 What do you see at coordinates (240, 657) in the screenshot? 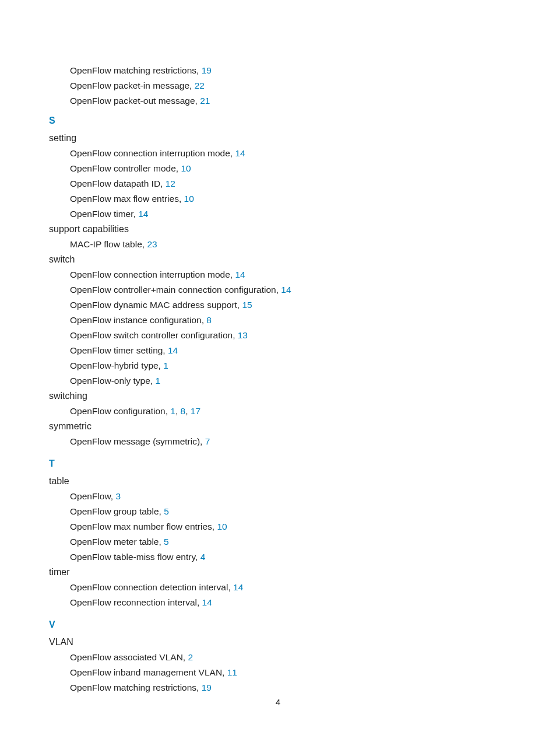
I see `index-subentry: OpenFlow associated VLAN, 2` at bounding box center [240, 657].